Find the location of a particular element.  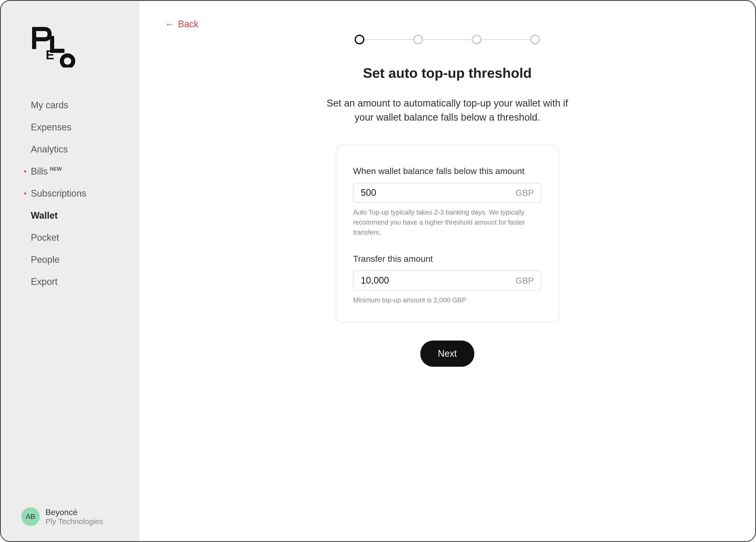

pleo-logo: E is located at coordinates (70, 60).